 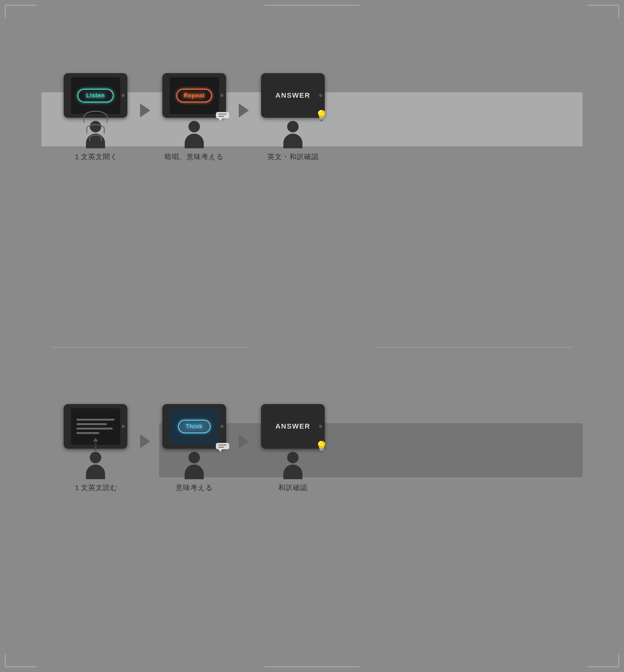 I want to click on wave-sm, so click(x=96, y=138).